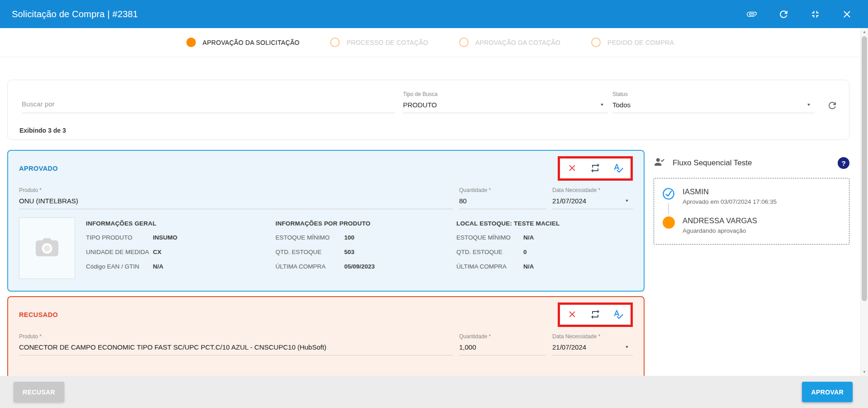 This screenshot has width=868, height=408. What do you see at coordinates (158, 266) in the screenshot?
I see `info-value: N/A` at bounding box center [158, 266].